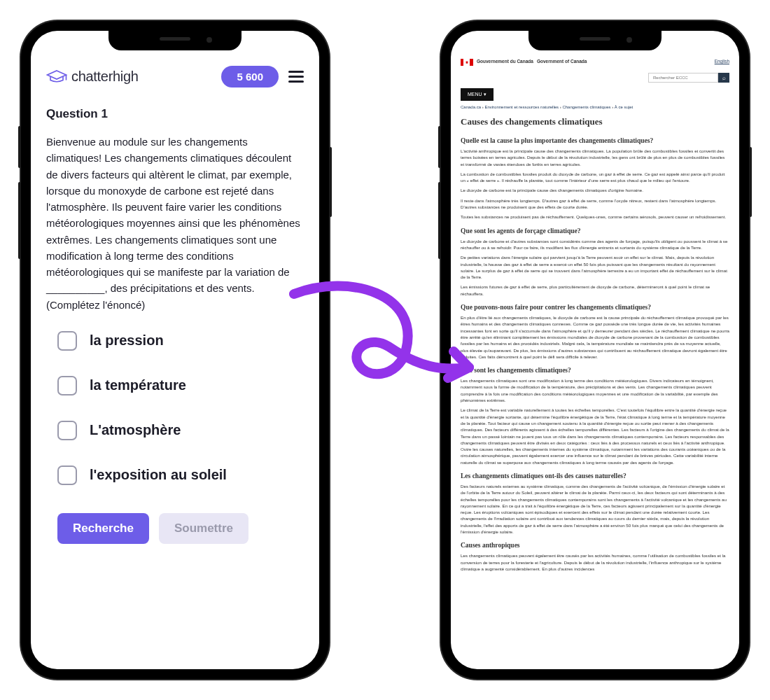  I want to click on breadcrumb-item: Environnement et ressources naturelles, so click(522, 107).